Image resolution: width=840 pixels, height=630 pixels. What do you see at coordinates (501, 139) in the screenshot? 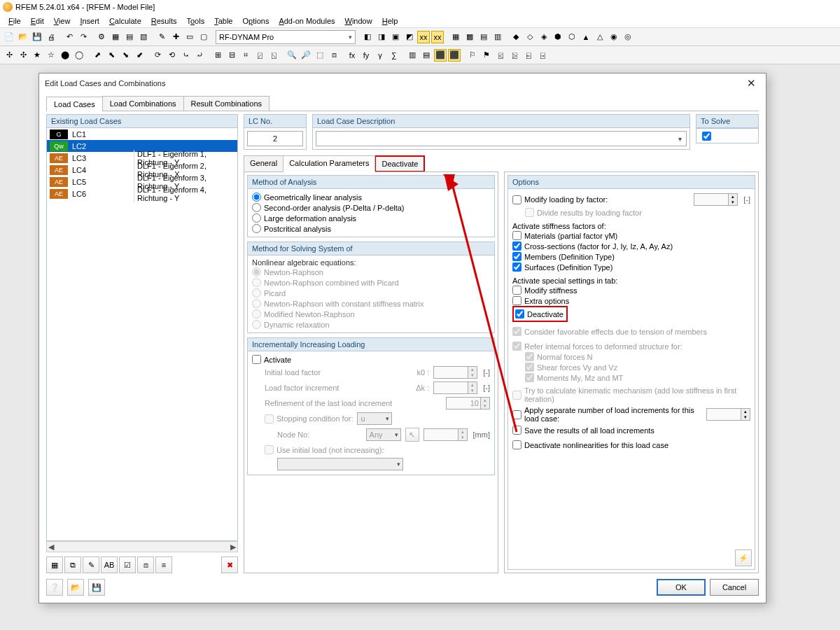
I see `lc-desc-combo` at bounding box center [501, 139].